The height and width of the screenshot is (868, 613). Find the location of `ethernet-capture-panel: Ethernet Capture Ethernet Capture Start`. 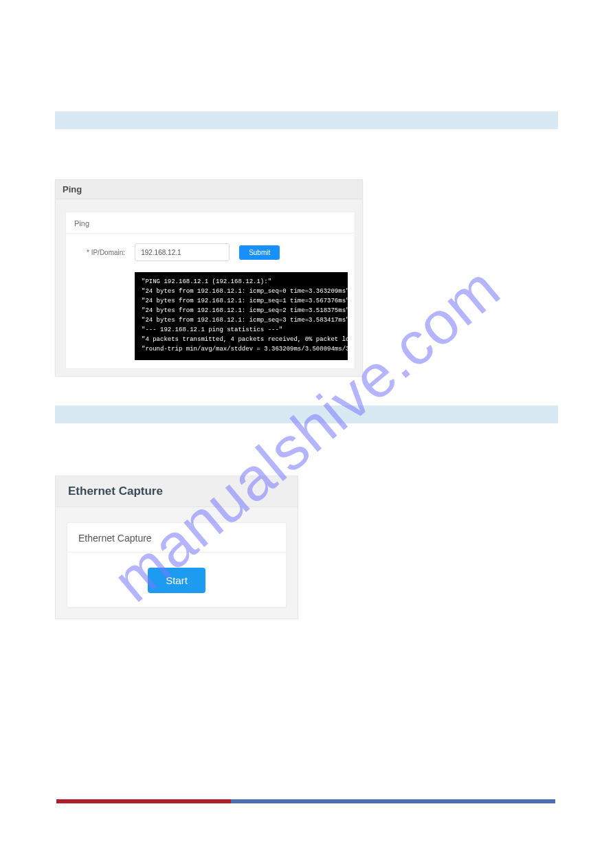

ethernet-capture-panel: Ethernet Capture Ethernet Capture Start is located at coordinates (177, 547).